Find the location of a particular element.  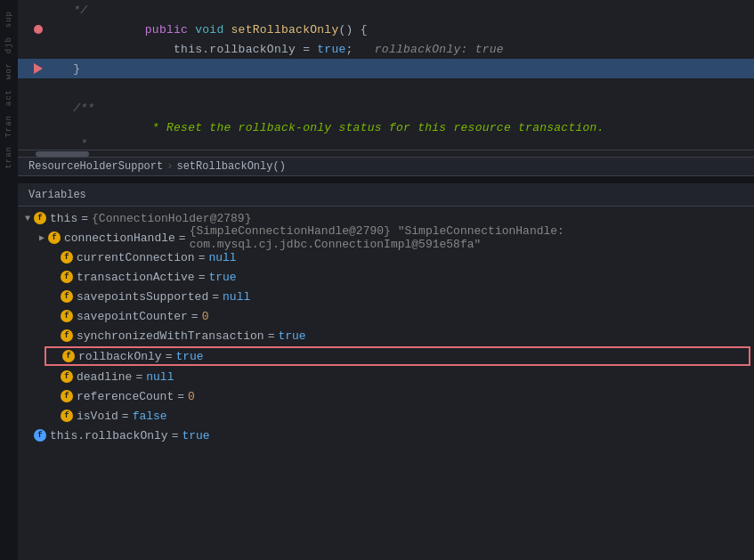

code-line-empty is located at coordinates (386, 88).